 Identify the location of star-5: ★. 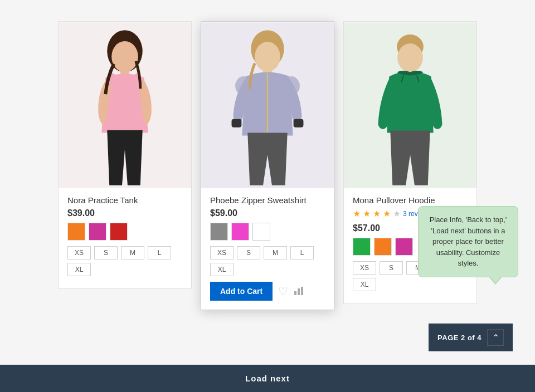
(397, 214).